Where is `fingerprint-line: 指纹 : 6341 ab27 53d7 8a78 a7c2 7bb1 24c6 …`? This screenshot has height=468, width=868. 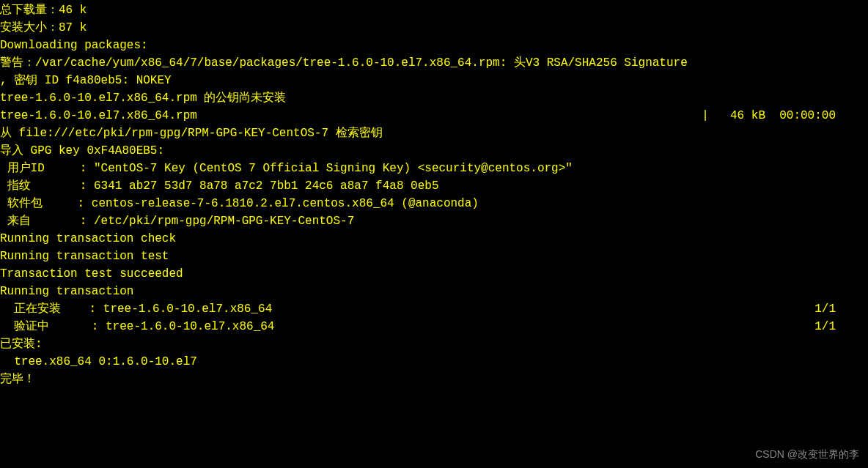
fingerprint-line: 指纹 : 6341 ab27 53d7 8a78 a7c2 7bb1 24c6 … is located at coordinates (434, 186).